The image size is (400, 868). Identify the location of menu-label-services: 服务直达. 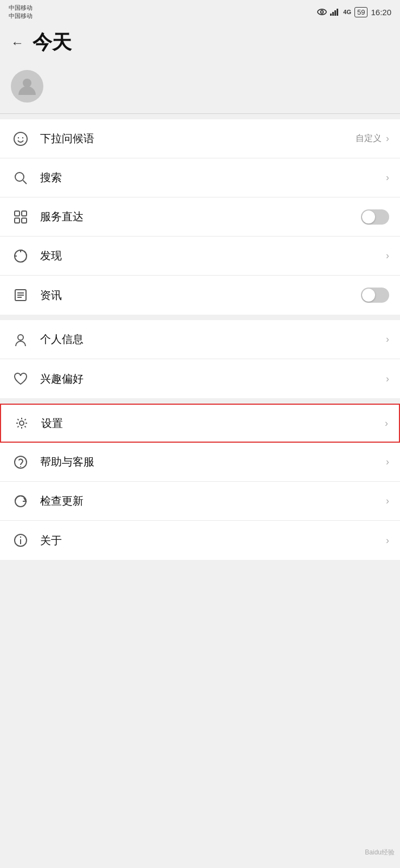
(201, 217).